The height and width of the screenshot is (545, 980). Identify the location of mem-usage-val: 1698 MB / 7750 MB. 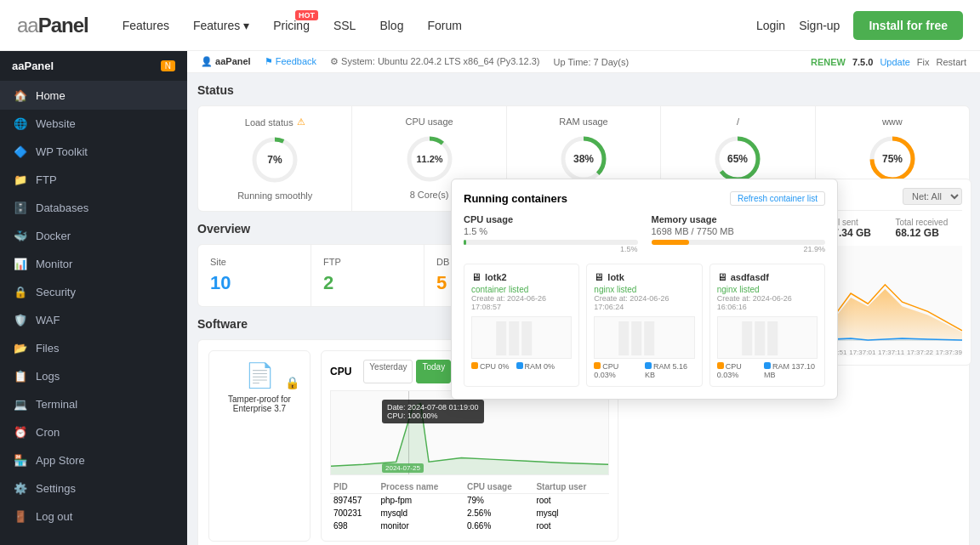
(738, 231).